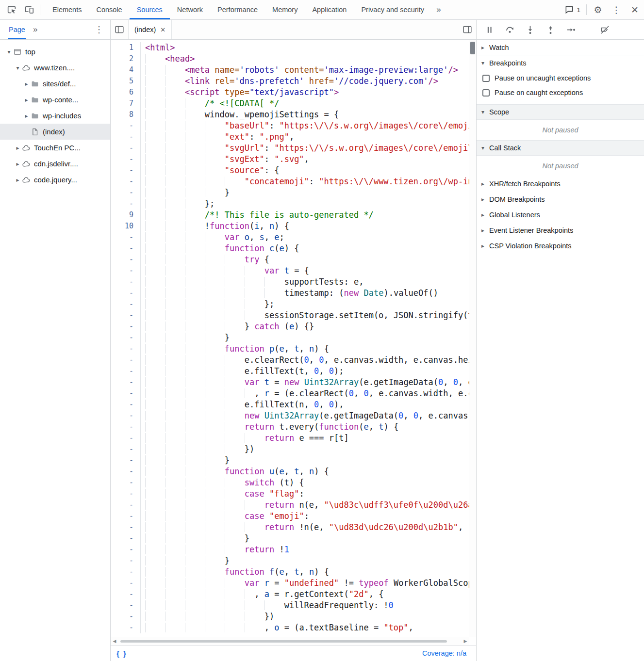 This screenshot has height=661, width=644. What do you see at coordinates (598, 10) in the screenshot?
I see `settings-gear-icon: ⚙` at bounding box center [598, 10].